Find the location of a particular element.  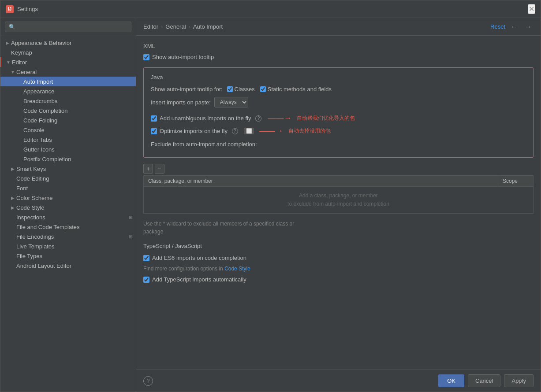

sidebar-item-label: Auto Import is located at coordinates (78, 82).